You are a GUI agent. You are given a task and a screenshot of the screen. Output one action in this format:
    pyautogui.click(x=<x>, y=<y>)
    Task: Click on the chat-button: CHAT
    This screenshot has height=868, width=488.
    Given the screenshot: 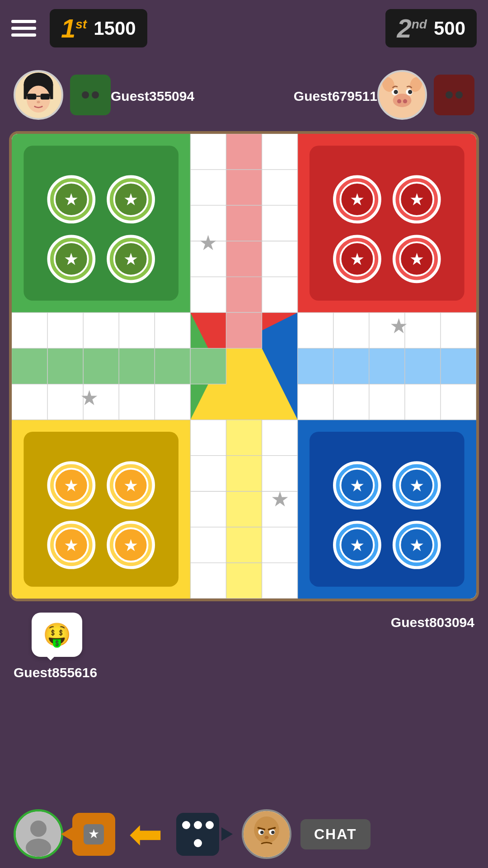 What is the action you would take?
    pyautogui.click(x=335, y=835)
    